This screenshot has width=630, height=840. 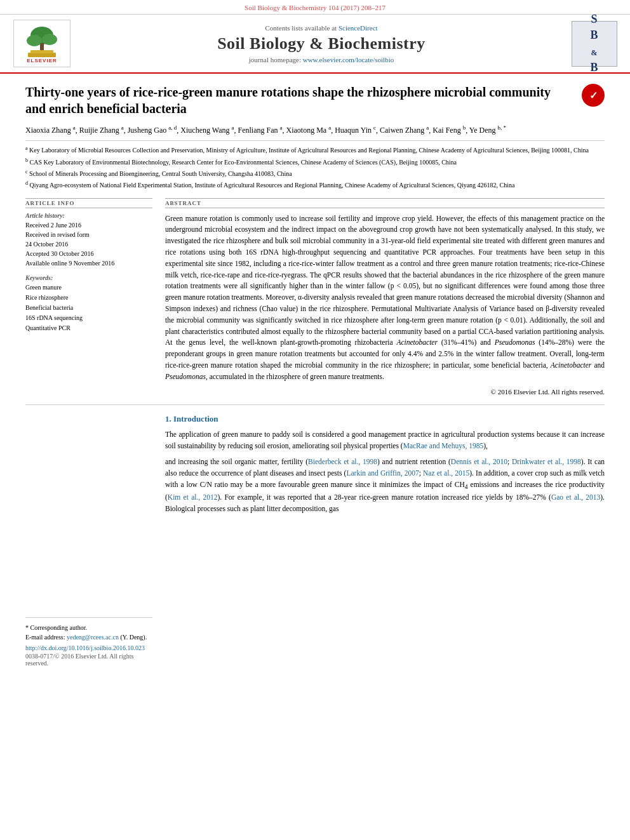 I want to click on keywords-section: Keywords: Green manure Rice rhizosphere …, so click(x=89, y=303).